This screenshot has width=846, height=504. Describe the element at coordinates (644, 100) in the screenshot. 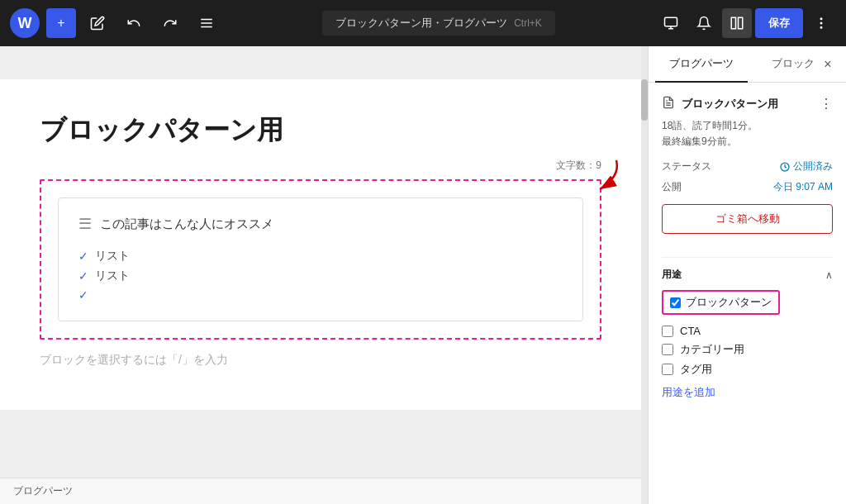

I see `scrollbar-thumb` at that location.